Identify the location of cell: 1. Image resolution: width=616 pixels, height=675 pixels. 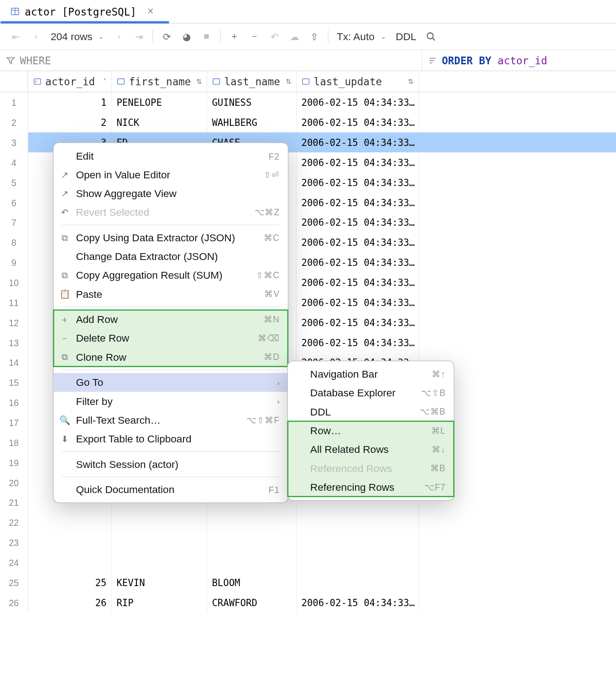
(70, 103).